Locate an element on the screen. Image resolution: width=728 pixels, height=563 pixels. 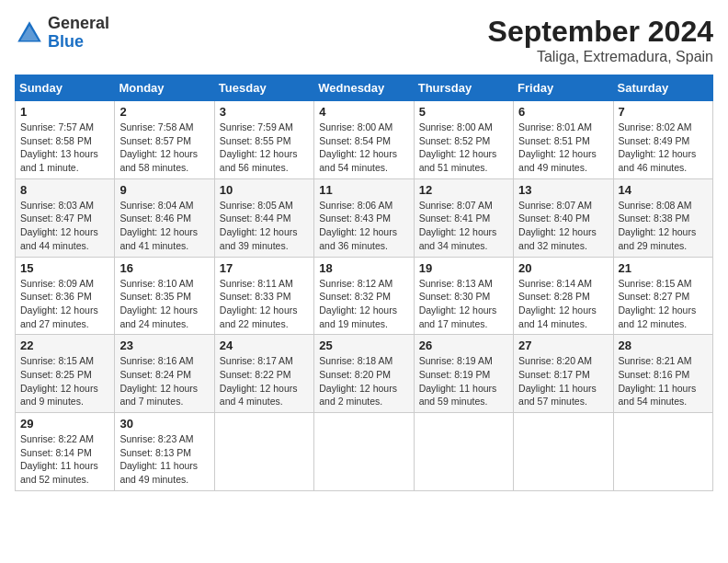
day-number: 15 is located at coordinates (64, 269).